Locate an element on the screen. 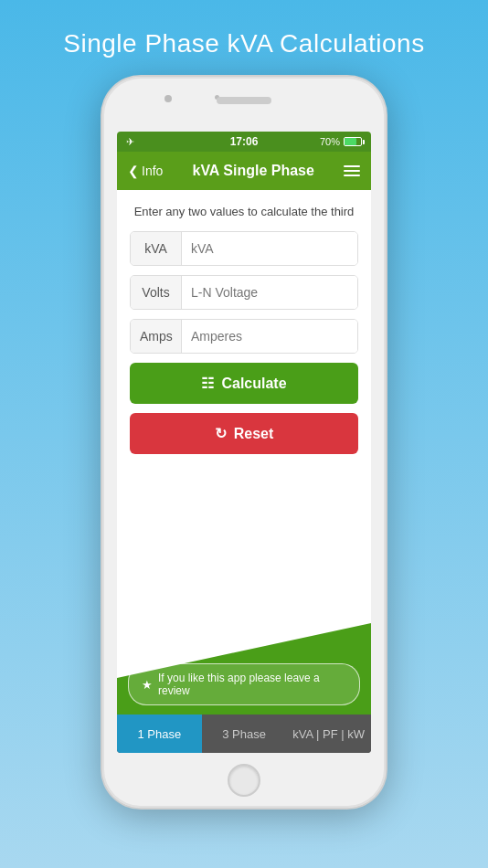  reset-label: Reset is located at coordinates (254, 434).